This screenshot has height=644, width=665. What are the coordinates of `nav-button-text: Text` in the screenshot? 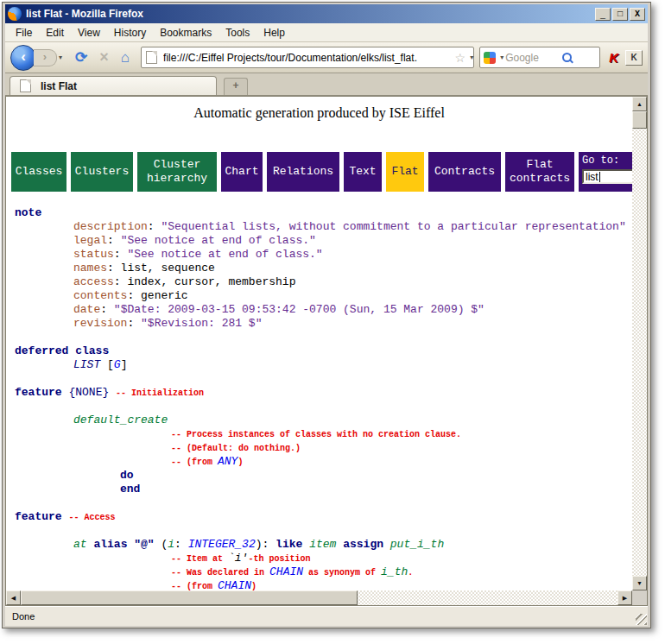 It's located at (363, 172).